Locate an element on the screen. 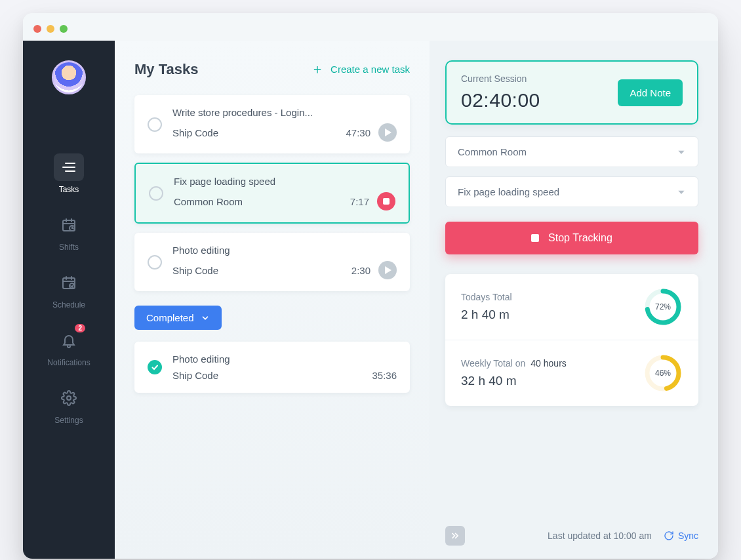  schedule-icon is located at coordinates (69, 283).